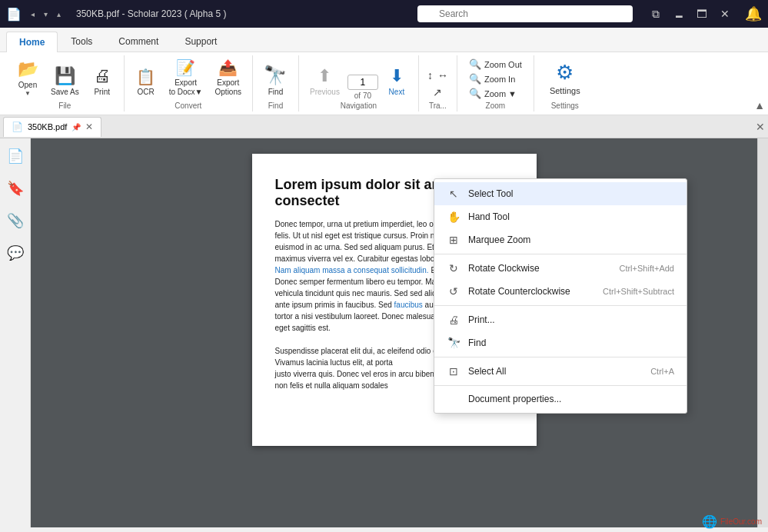 The width and height of the screenshot is (768, 532). I want to click on context-doc-props: Document properties..., so click(560, 399).